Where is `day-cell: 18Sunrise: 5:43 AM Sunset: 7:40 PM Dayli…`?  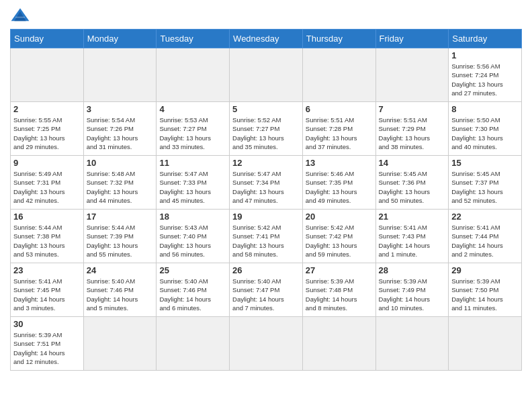
day-cell: 18Sunrise: 5:43 AM Sunset: 7:40 PM Dayli… is located at coordinates (193, 236).